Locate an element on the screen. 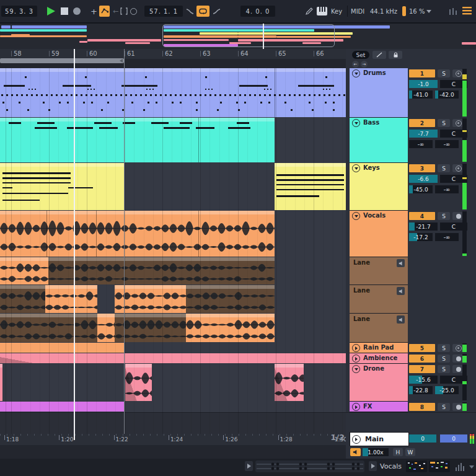 This screenshot has height=476, width=476. audition-button is located at coordinates (356, 452).